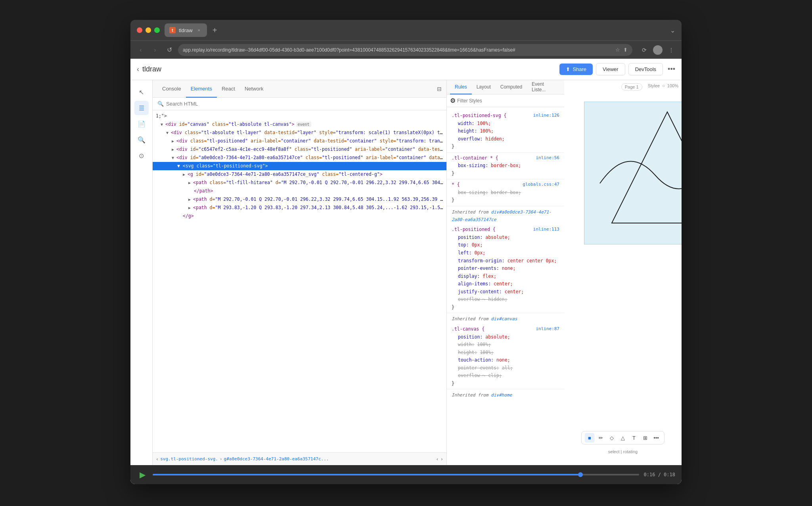 The height and width of the screenshot is (506, 812). I want to click on breadcrumb-back-button: ‹, so click(157, 459).